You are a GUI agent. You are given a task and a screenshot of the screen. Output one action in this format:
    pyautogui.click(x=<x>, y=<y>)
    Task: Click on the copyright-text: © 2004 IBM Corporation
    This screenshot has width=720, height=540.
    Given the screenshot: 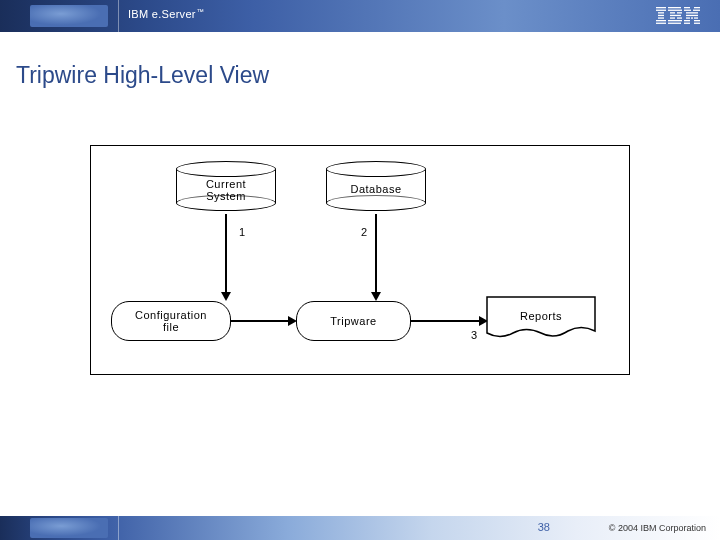 What is the action you would take?
    pyautogui.click(x=658, y=528)
    